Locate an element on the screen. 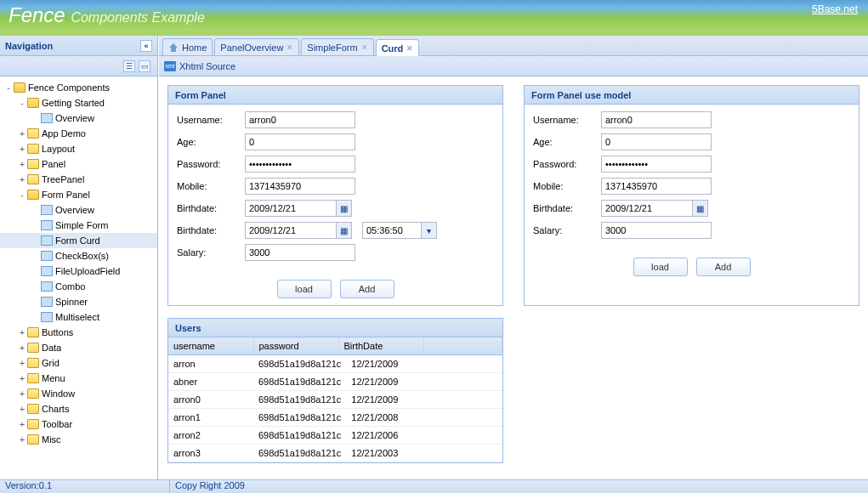 Image resolution: width=868 pixels, height=493 pixels. app-title: Fence Components Example is located at coordinates (107, 15).